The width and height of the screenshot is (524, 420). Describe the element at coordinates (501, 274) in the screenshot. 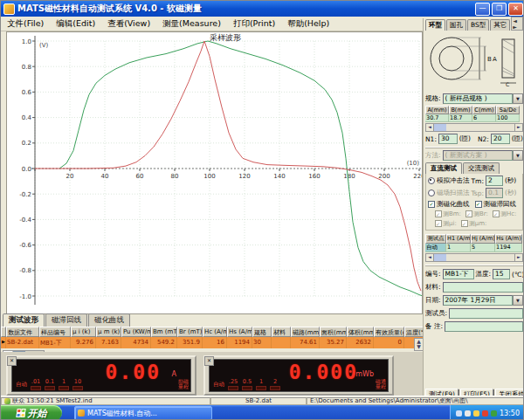

I see `temperature-input: 15` at that location.